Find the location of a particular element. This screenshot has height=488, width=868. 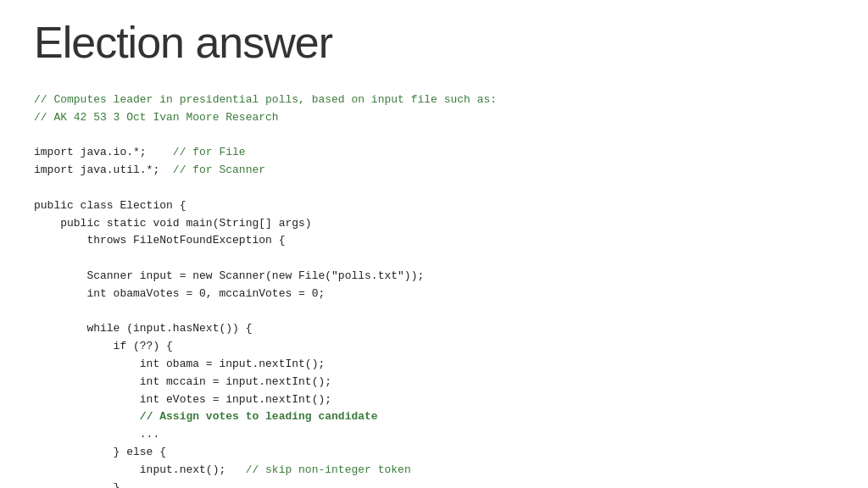

class-decl-line: public class Election { is located at coordinates (434, 207).